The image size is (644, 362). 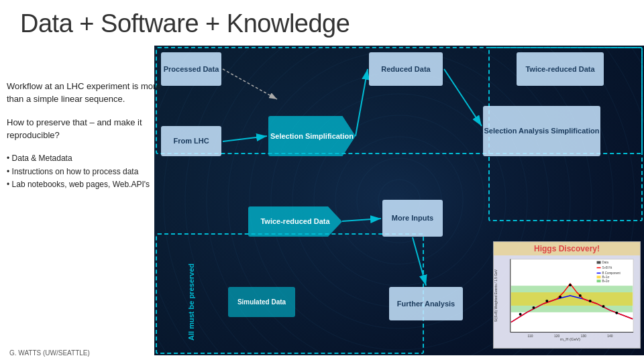 What do you see at coordinates (530, 337) in the screenshot?
I see `svg-text: 110` at bounding box center [530, 337].